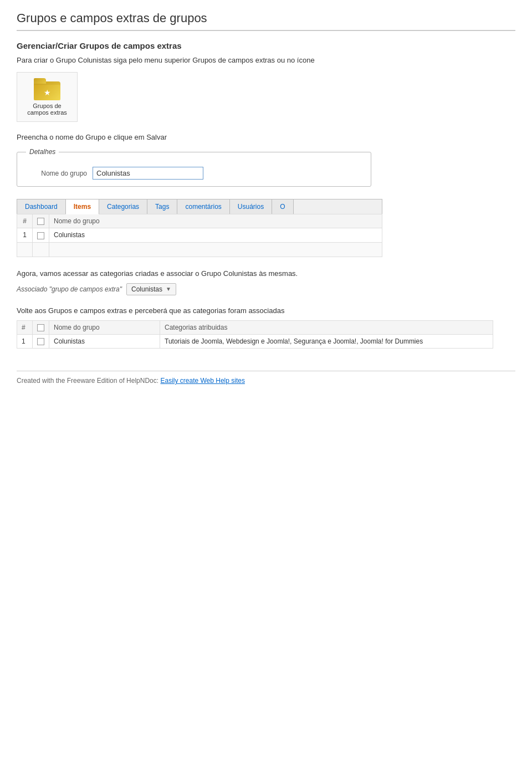 This screenshot has width=532, height=773. Describe the element at coordinates (25, 235) in the screenshot. I see `row-num: 1` at that location.